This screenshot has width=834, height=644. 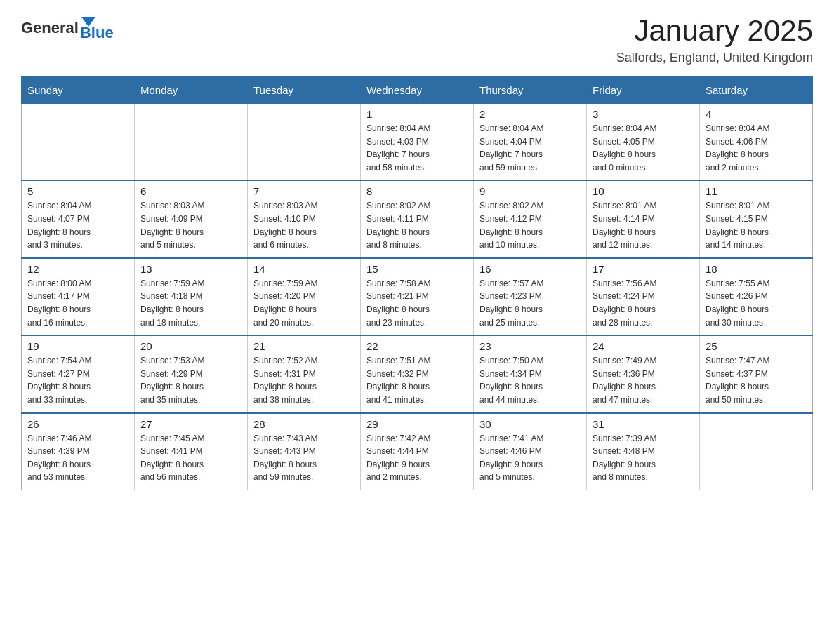 I want to click on day-number: 25, so click(x=756, y=347).